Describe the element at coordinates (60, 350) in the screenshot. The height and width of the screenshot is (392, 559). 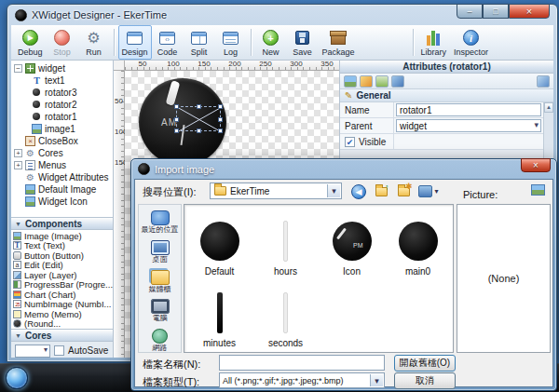
I see `autosave-checkbox` at that location.